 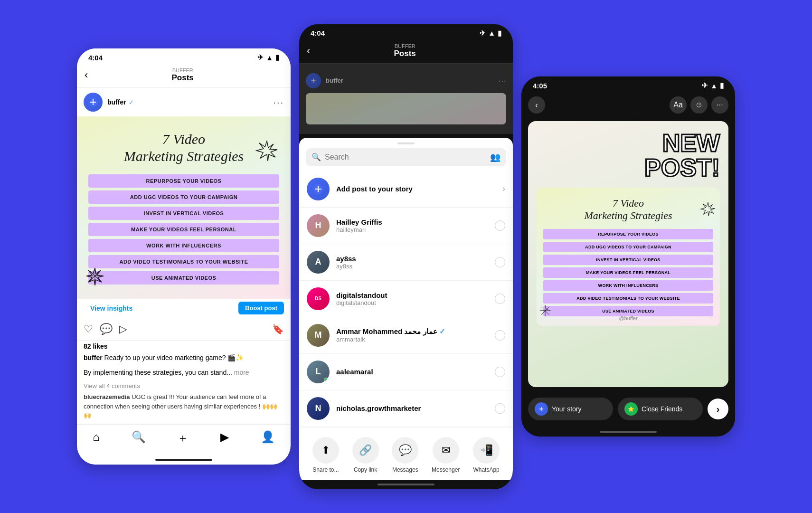 I want to click on add-nav-icon: ＋, so click(x=183, y=438).